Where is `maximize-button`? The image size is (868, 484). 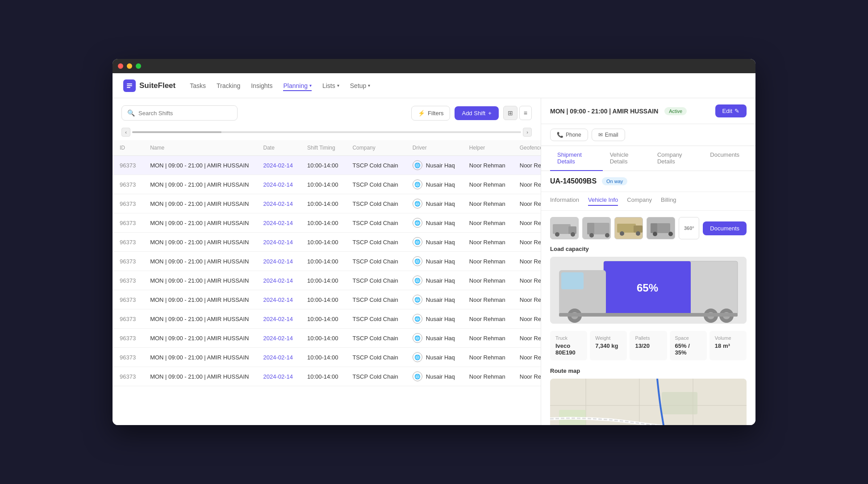
maximize-button is located at coordinates (138, 66).